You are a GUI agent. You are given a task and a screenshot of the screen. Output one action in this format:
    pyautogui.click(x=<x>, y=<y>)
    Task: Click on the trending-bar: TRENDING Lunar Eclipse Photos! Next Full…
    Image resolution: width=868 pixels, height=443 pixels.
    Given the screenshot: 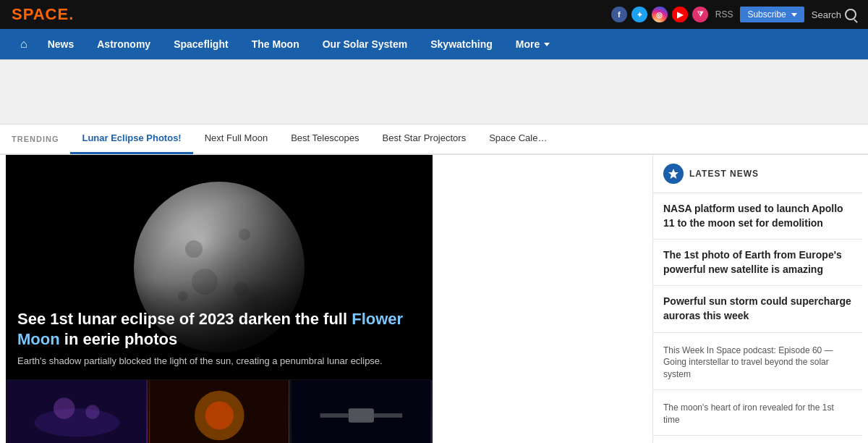 What is the action you would take?
    pyautogui.click(x=434, y=140)
    